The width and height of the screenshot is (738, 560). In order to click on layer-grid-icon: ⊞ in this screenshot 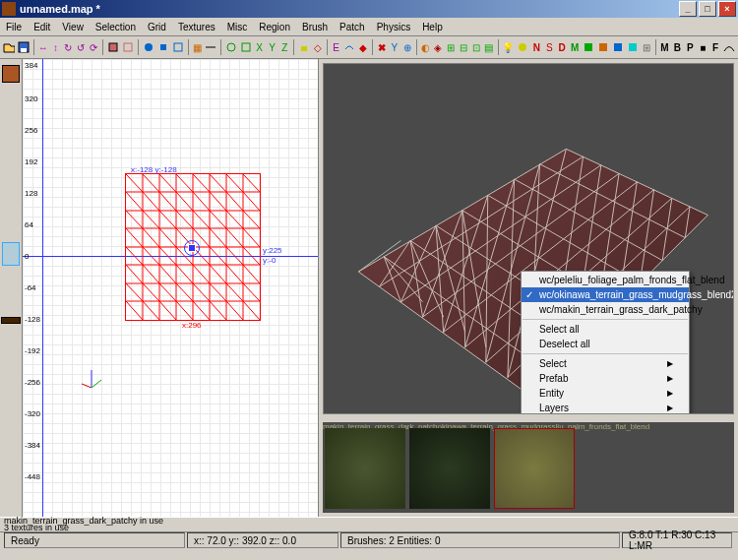, I will do `click(646, 47)`.